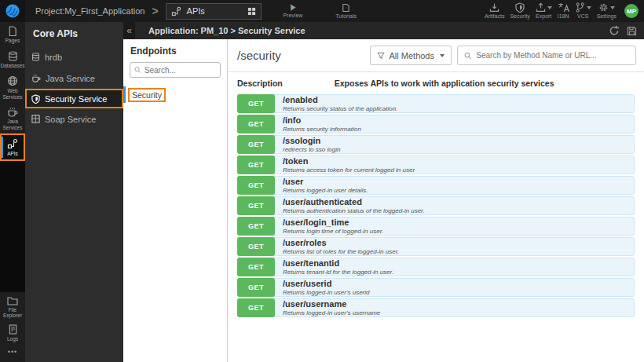 The height and width of the screenshot is (362, 644). Describe the element at coordinates (329, 226) in the screenshot. I see `endpoint-info: /user/login_time Returns login time of l…` at that location.